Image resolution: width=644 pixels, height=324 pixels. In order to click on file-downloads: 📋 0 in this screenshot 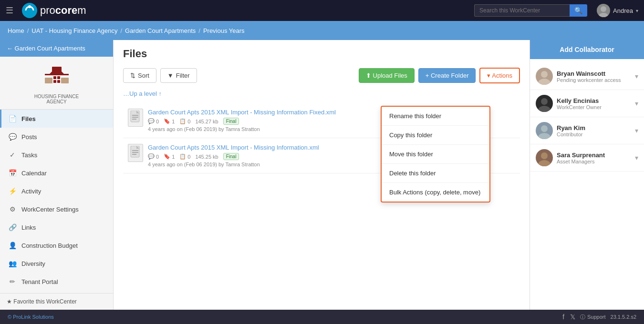, I will do `click(185, 121)`.